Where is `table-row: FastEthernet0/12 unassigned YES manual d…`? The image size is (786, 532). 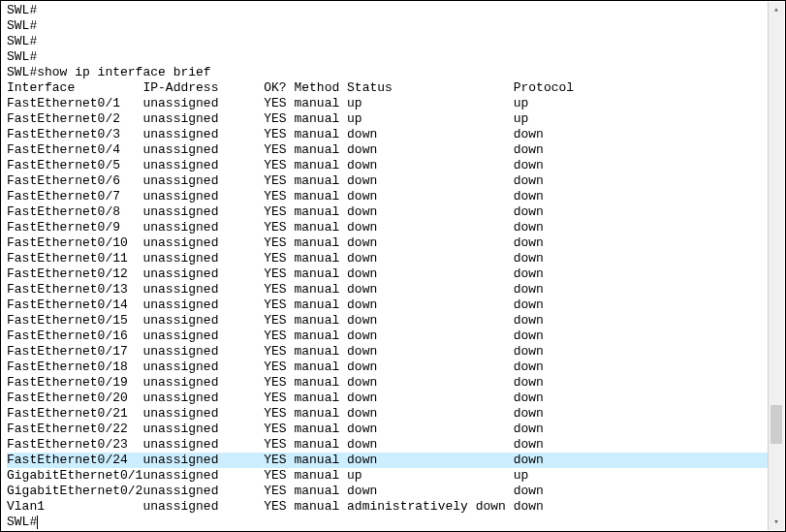 table-row: FastEthernet0/12 unassigned YES manual d… is located at coordinates (388, 274).